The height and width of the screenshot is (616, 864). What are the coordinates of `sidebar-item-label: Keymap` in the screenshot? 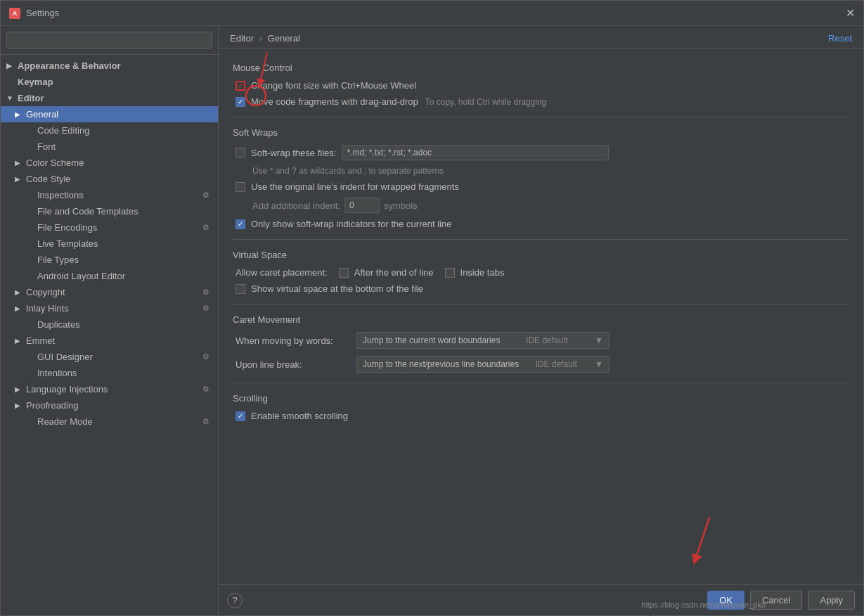 It's located at (35, 82).